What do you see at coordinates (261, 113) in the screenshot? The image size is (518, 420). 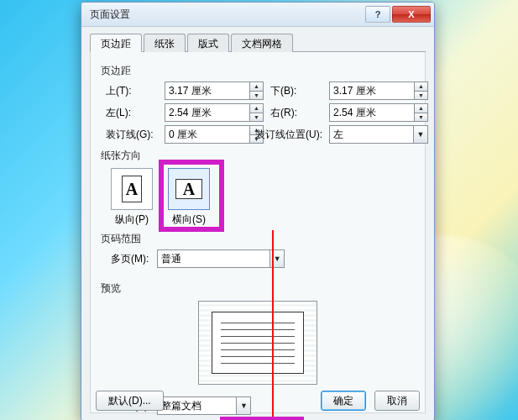 I see `margins-grid: 上(T): ▲▼ 下(B): ▲▼ 左(L): ▲▼ 右(R):` at bounding box center [261, 113].